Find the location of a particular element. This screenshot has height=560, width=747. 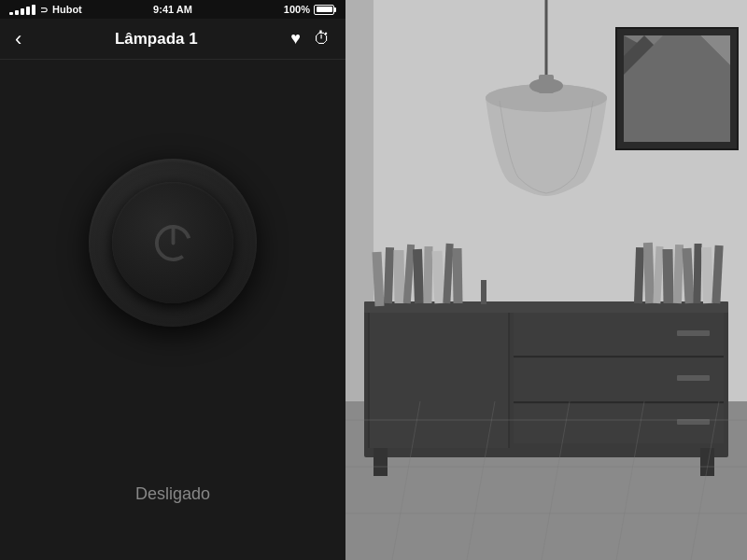

carrier-label: Hubot is located at coordinates (67, 9).